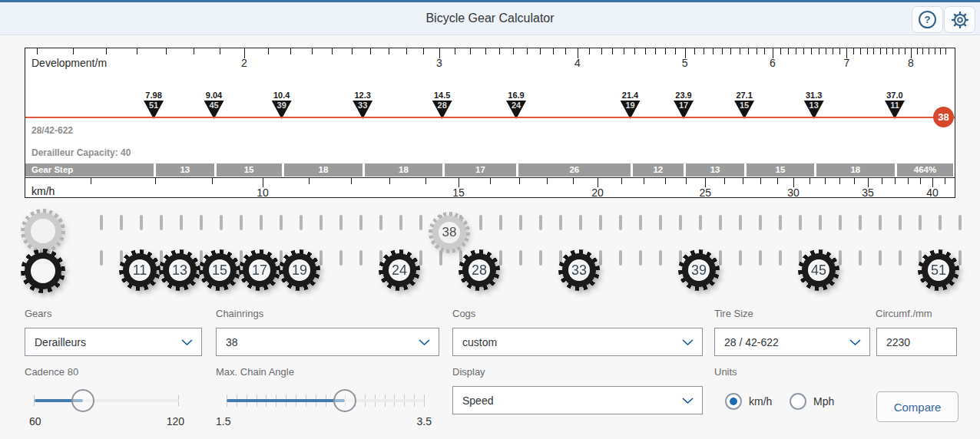 The height and width of the screenshot is (439, 980). I want to click on gear-marker-speed: 27.1, so click(744, 95).